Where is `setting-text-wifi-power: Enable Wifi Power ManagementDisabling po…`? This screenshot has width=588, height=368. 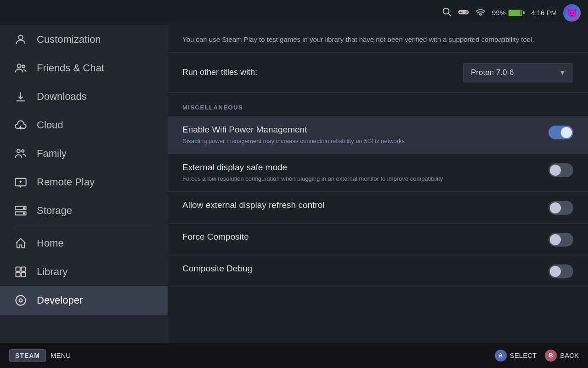
setting-text-wifi-power: Enable Wifi Power ManagementDisabling po… is located at coordinates (361, 135).